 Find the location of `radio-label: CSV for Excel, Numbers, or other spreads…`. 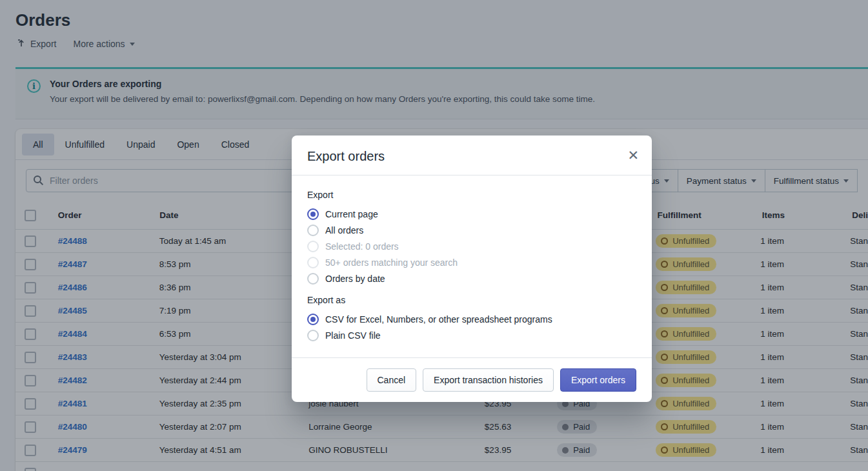

radio-label: CSV for Excel, Numbers, or other spreads… is located at coordinates (439, 319).